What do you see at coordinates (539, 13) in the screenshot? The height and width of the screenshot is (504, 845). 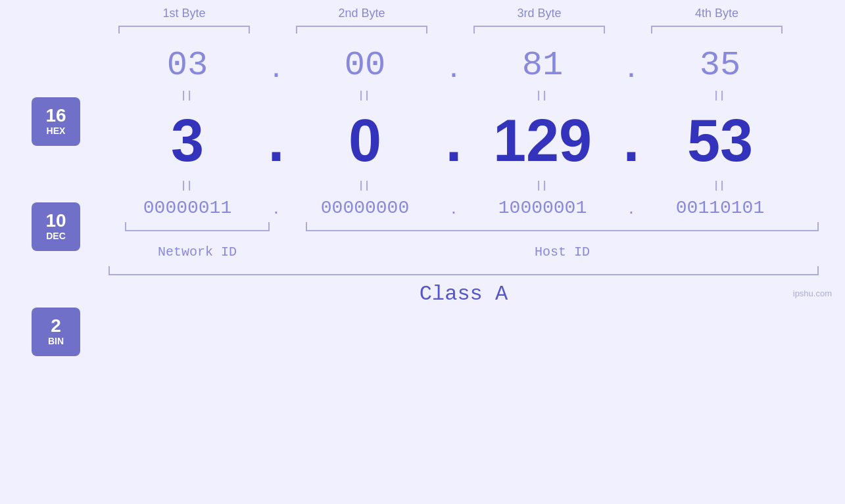 I see `header-3rd-byte: 3rd Byte` at bounding box center [539, 13].